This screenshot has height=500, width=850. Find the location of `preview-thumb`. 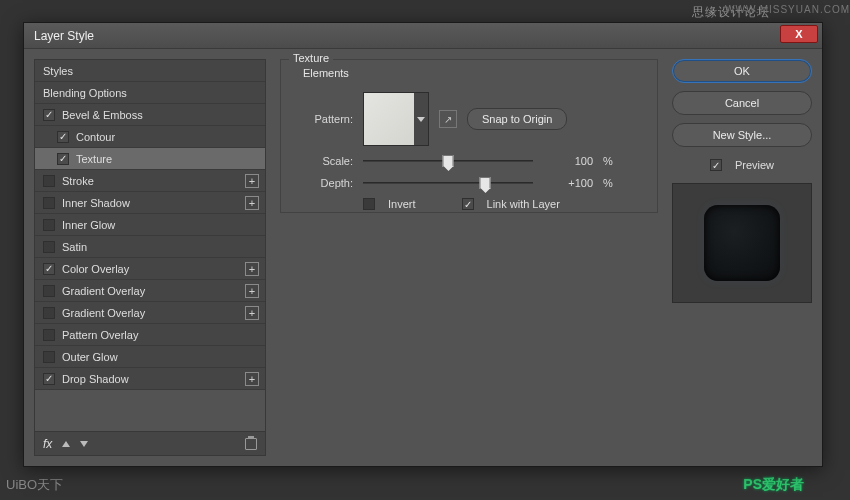

preview-thumb is located at coordinates (742, 243).